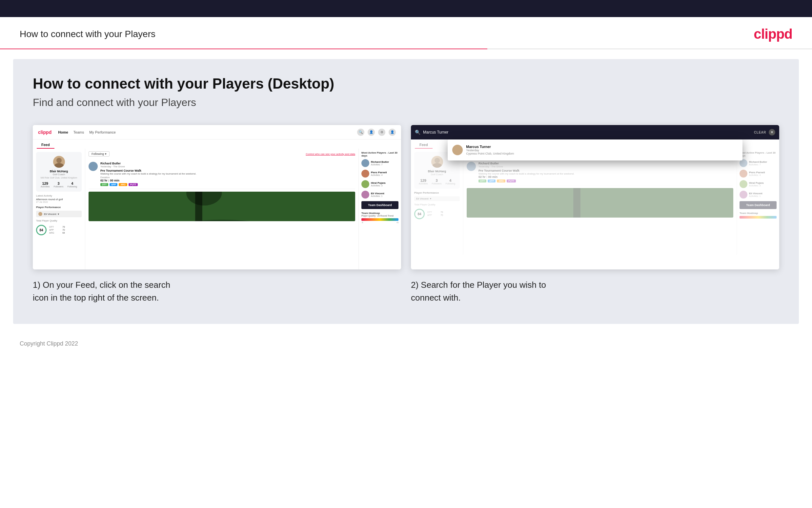  What do you see at coordinates (222, 209) in the screenshot?
I see `app-middle-1: Following ▾ Control who can see your act…` at bounding box center [222, 209].